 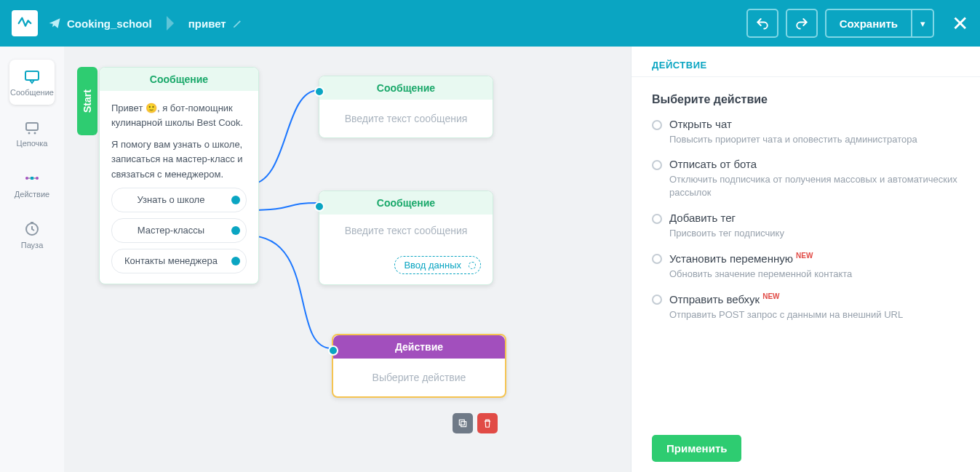 I want to click on action-icon, so click(x=32, y=178).